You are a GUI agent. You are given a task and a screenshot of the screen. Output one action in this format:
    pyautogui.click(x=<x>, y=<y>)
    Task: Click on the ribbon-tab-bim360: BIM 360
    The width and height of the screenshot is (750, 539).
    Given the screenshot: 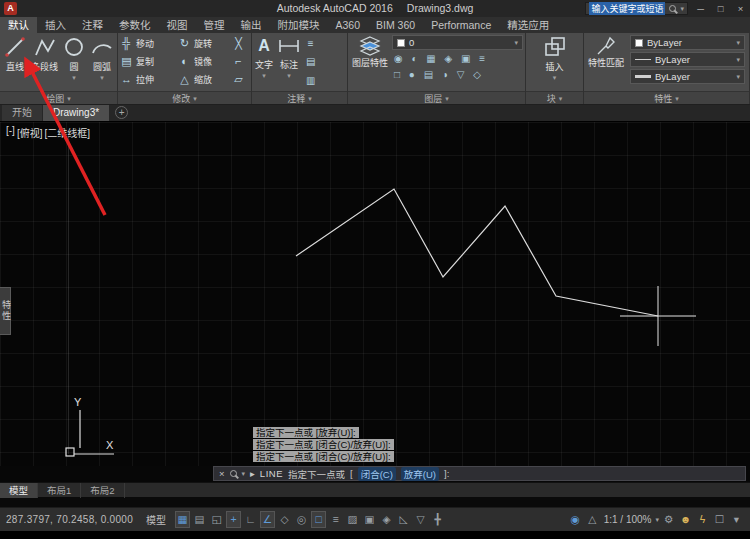 What is the action you would take?
    pyautogui.click(x=396, y=25)
    